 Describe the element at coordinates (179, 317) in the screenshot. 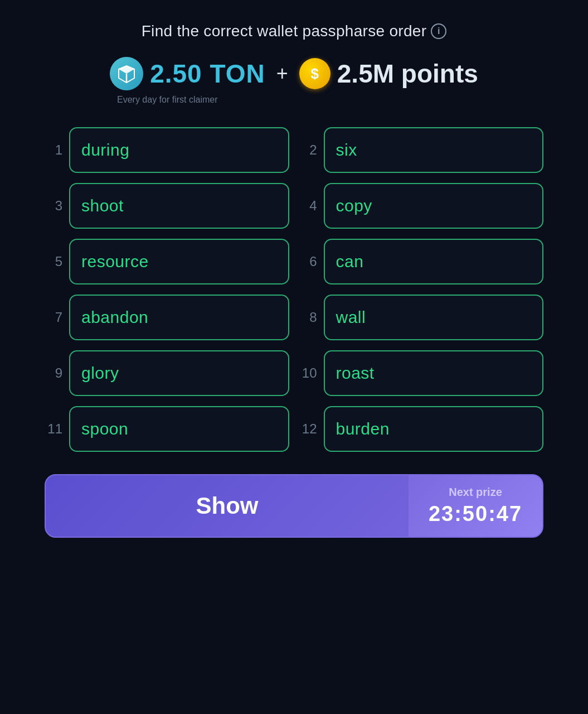

I see `word-box: abandon` at that location.